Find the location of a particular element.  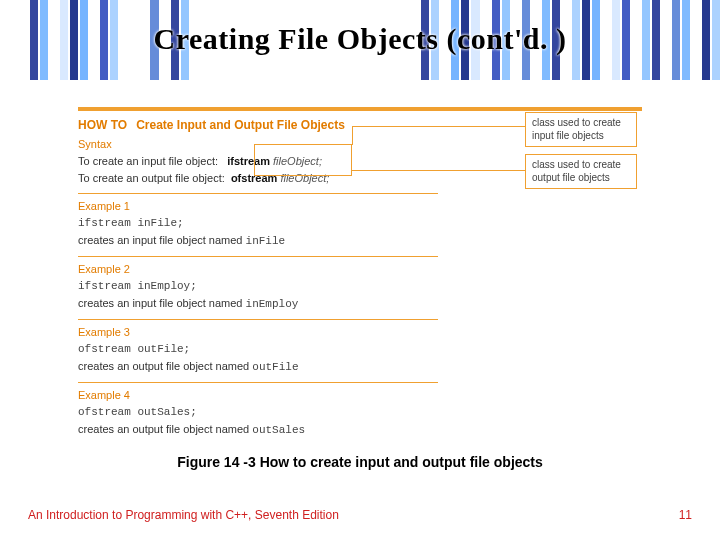

keyword-highlight-box is located at coordinates (303, 160).